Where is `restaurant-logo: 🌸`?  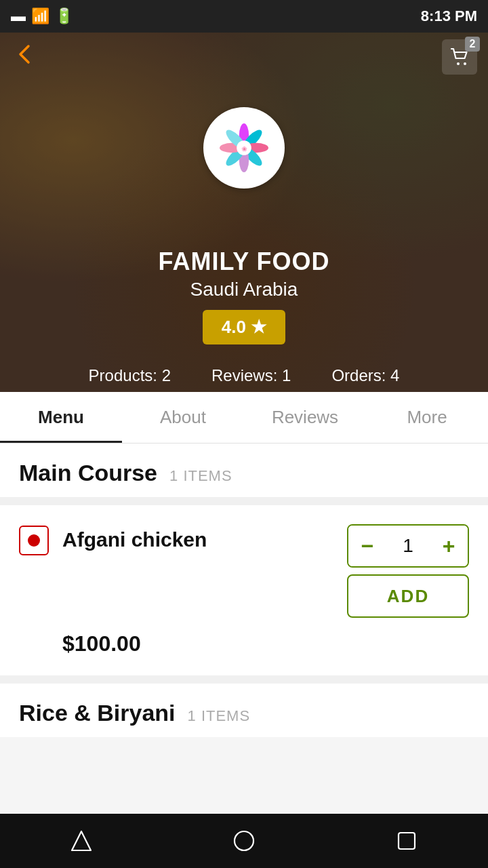 restaurant-logo: 🌸 is located at coordinates (244, 148).